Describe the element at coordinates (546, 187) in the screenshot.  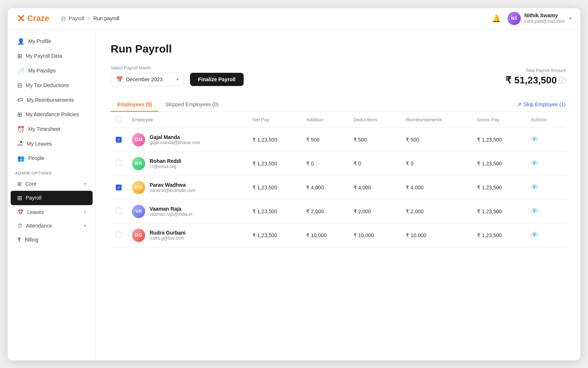
I see `actions-parav-wadhwa: 👁` at that location.